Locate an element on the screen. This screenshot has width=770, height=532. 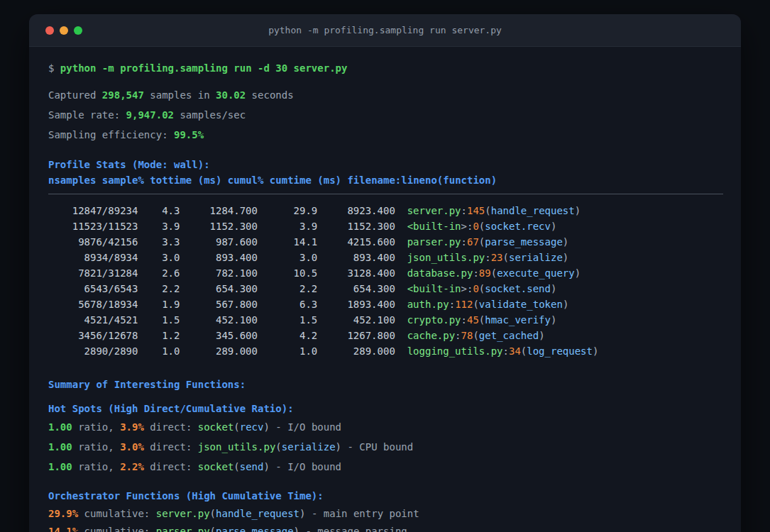
table-row: 9876/421563.3987.60014.14215.600parser.p… is located at coordinates (386, 242).